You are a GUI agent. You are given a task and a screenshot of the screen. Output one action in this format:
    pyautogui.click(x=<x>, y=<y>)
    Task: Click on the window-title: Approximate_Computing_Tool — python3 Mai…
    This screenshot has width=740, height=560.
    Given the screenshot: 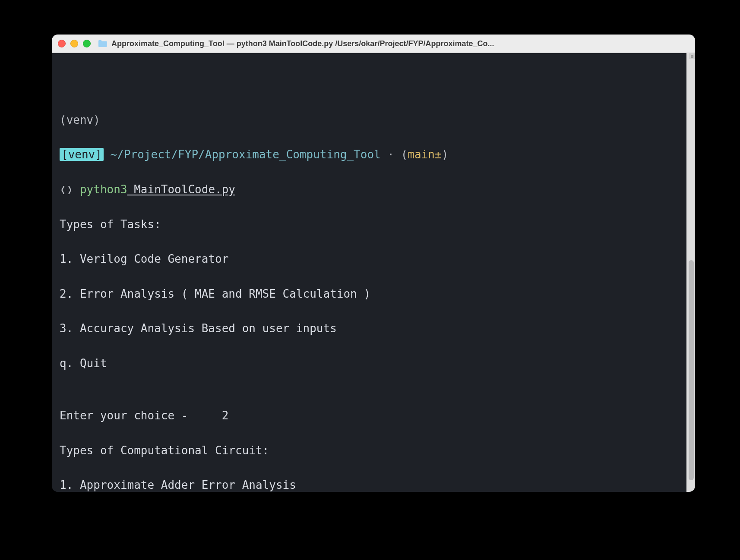 What is the action you would take?
    pyautogui.click(x=400, y=44)
    